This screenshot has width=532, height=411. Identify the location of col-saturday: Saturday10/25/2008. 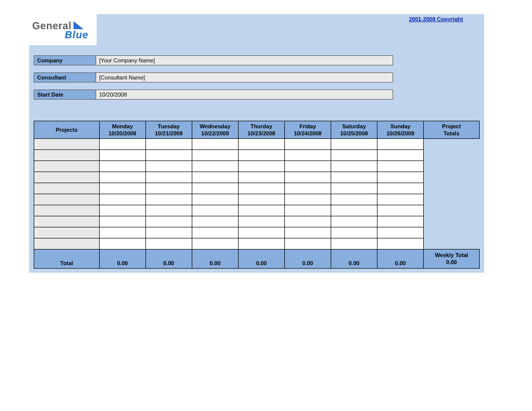
(354, 130).